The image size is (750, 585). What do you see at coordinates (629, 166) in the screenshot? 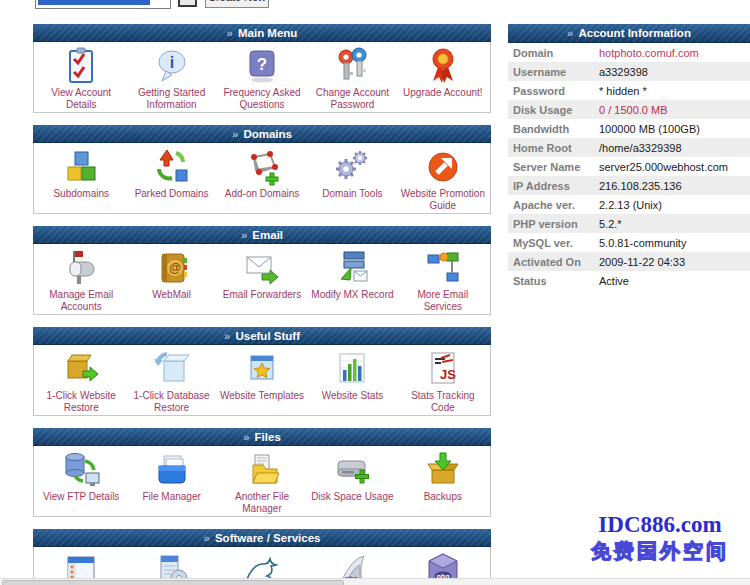
I see `account-information-rows: Domain hotphoto.comuf.com Username a3329…` at bounding box center [629, 166].